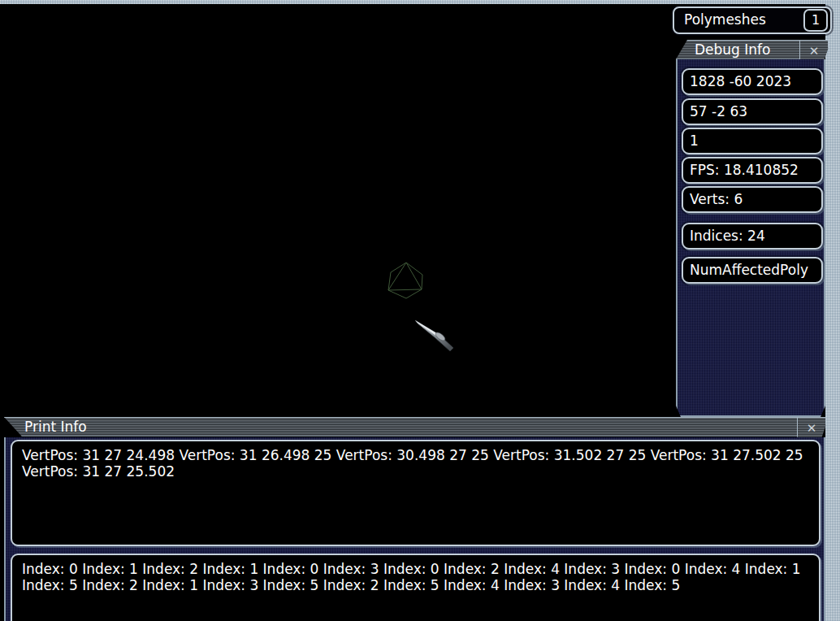 The width and height of the screenshot is (840, 621). I want to click on debug-field-coords: 57 -2 63, so click(752, 112).